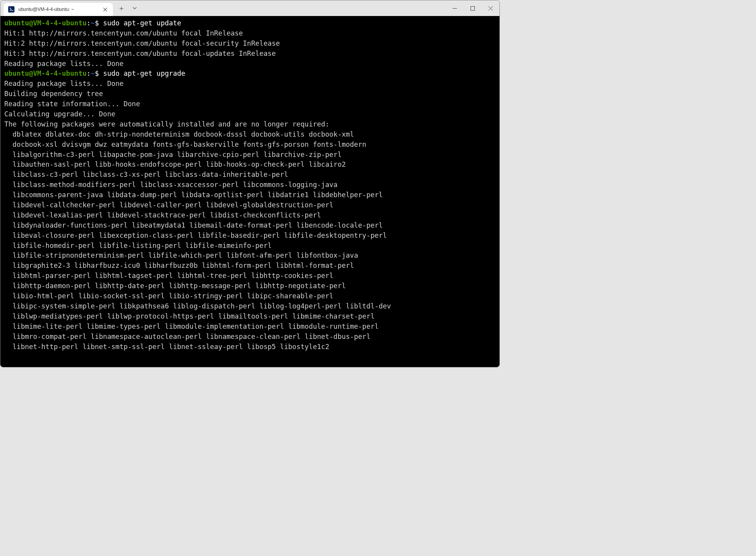  I want to click on tab-dropdown-button, so click(135, 8).